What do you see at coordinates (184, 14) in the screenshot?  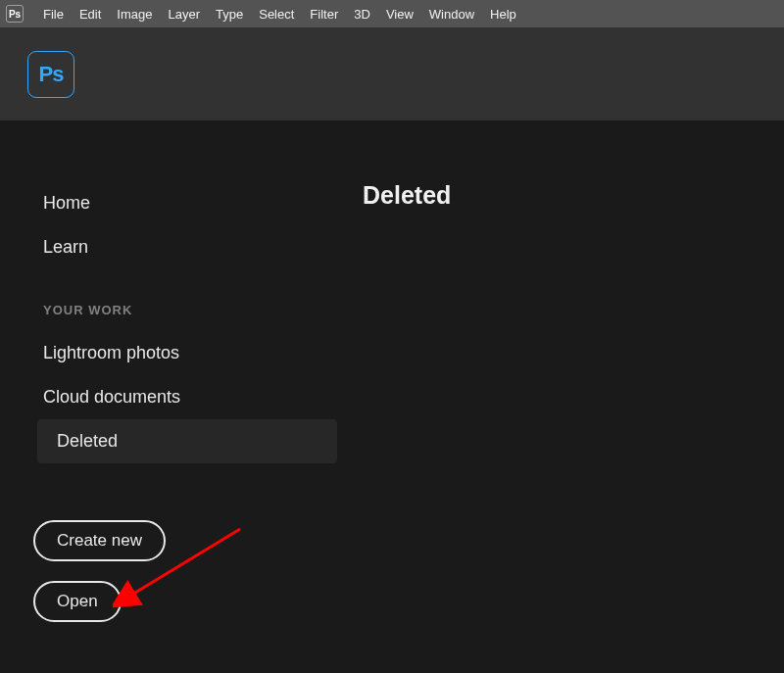 I see `menu-layer: Layer` at bounding box center [184, 14].